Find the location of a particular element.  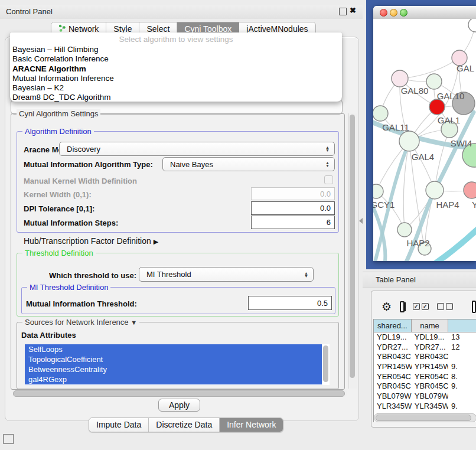

network-canvas: GALGAL80GAL10GAL1GAL11GAL4SWI4GCY1HAP4YH… is located at coordinates (425, 140).